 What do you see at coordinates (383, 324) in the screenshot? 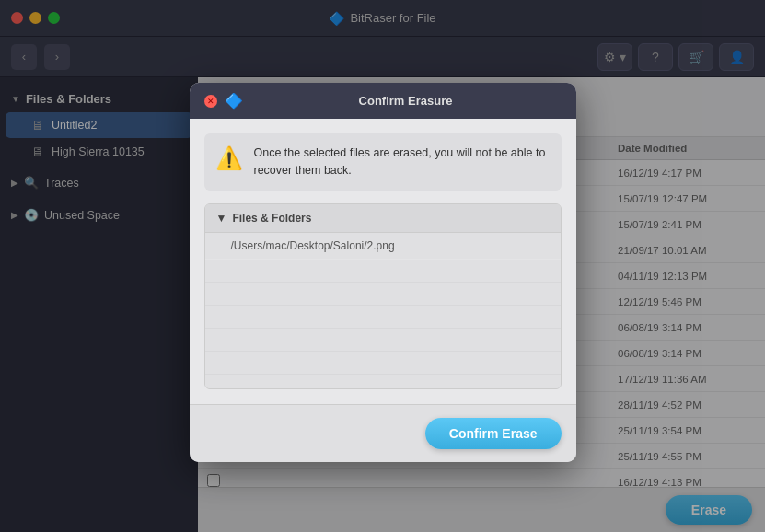
I see `modal-empty-rows` at bounding box center [383, 324].